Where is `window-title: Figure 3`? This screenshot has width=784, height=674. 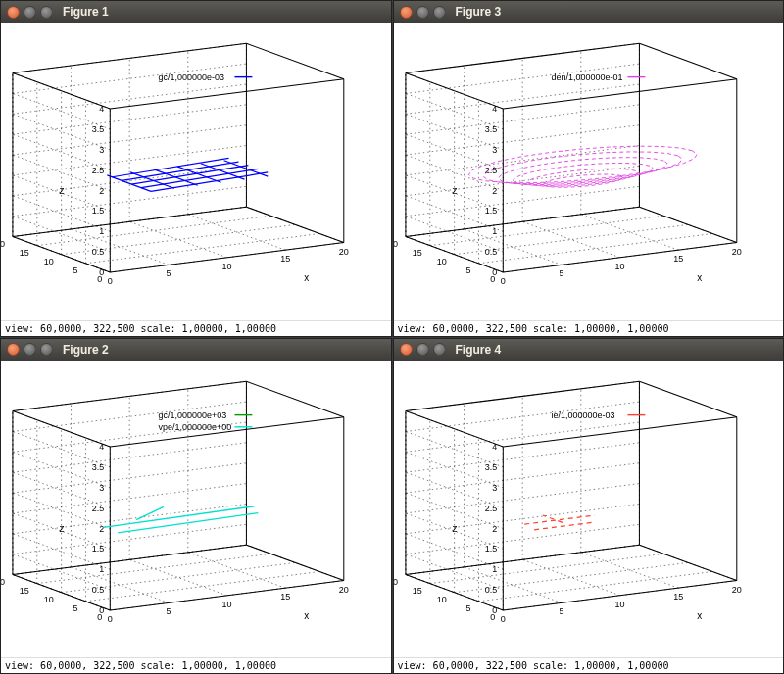
window-title: Figure 3 is located at coordinates (478, 12).